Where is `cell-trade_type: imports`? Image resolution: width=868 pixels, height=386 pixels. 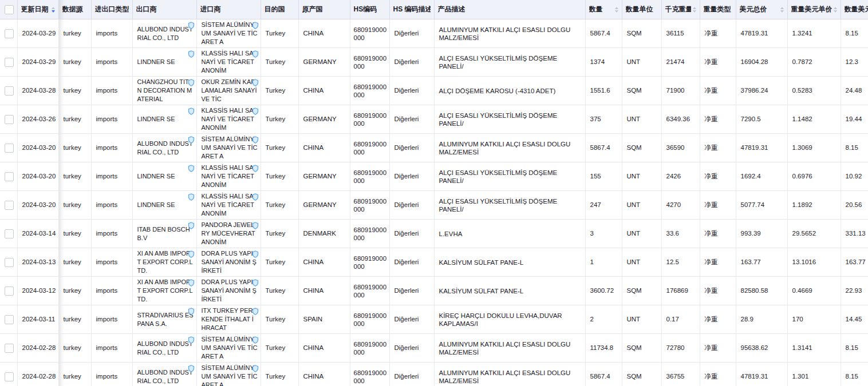 cell-trade_type: imports is located at coordinates (112, 62).